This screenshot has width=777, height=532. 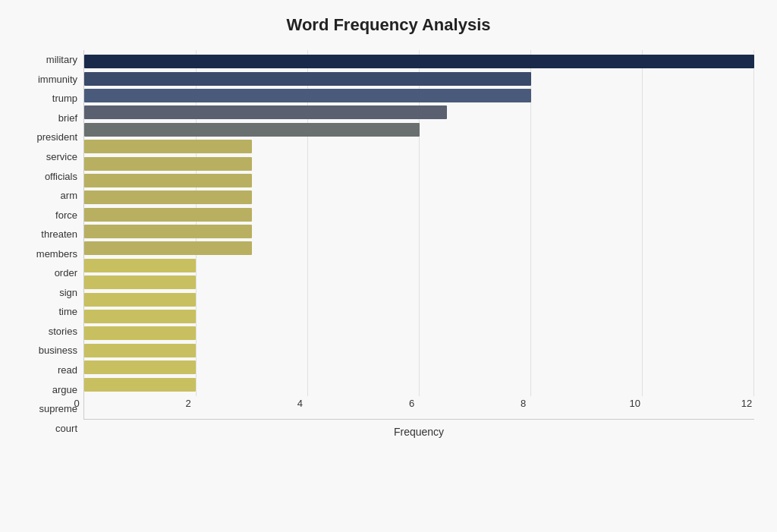 What do you see at coordinates (524, 404) in the screenshot?
I see `x-tick-8: 8` at bounding box center [524, 404].